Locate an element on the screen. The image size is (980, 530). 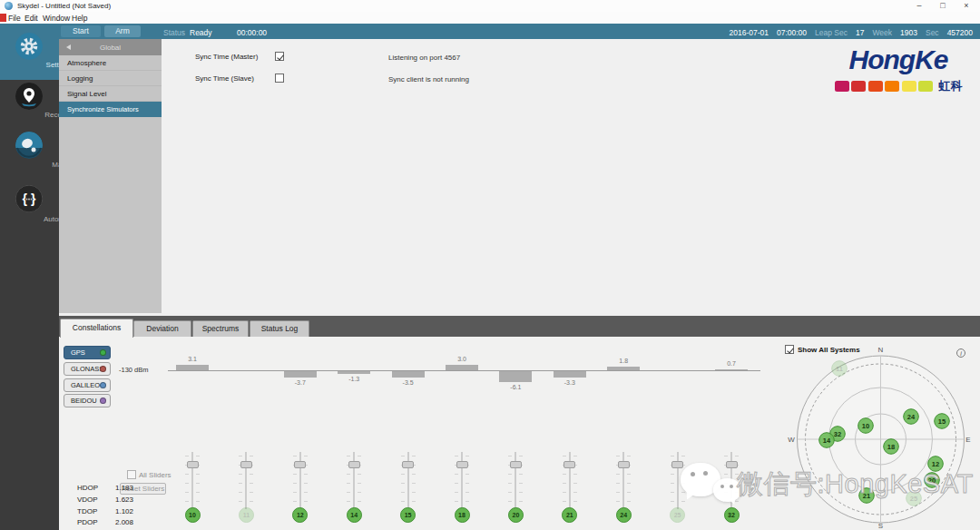
svg-text: 15 is located at coordinates (942, 421).